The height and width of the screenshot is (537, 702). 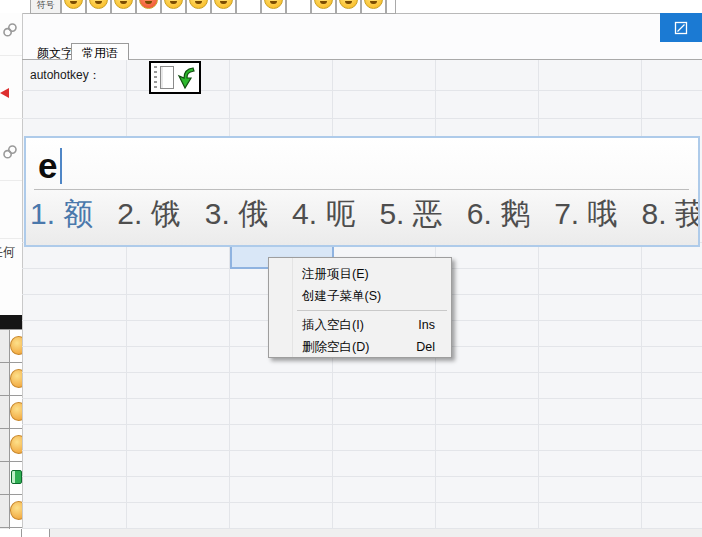 What do you see at coordinates (66, 76) in the screenshot?
I see `autohotkey-label: autohotkey：` at bounding box center [66, 76].